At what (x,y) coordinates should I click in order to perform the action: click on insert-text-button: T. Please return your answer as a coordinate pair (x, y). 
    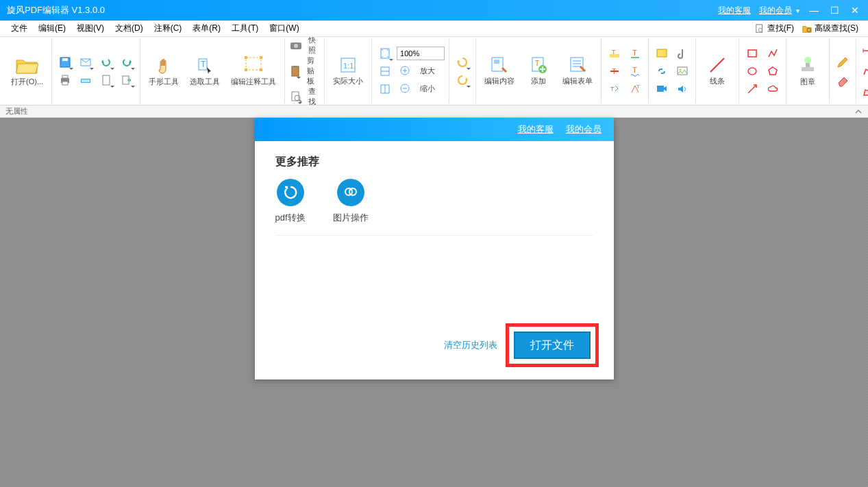
    Looking at the image, I should click on (635, 89).